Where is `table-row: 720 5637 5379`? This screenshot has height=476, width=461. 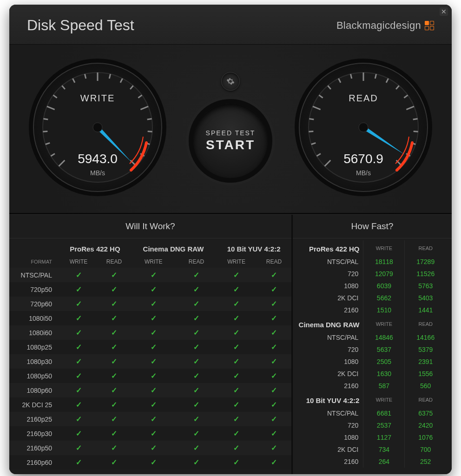 table-row: 720 5637 5379 is located at coordinates (372, 350).